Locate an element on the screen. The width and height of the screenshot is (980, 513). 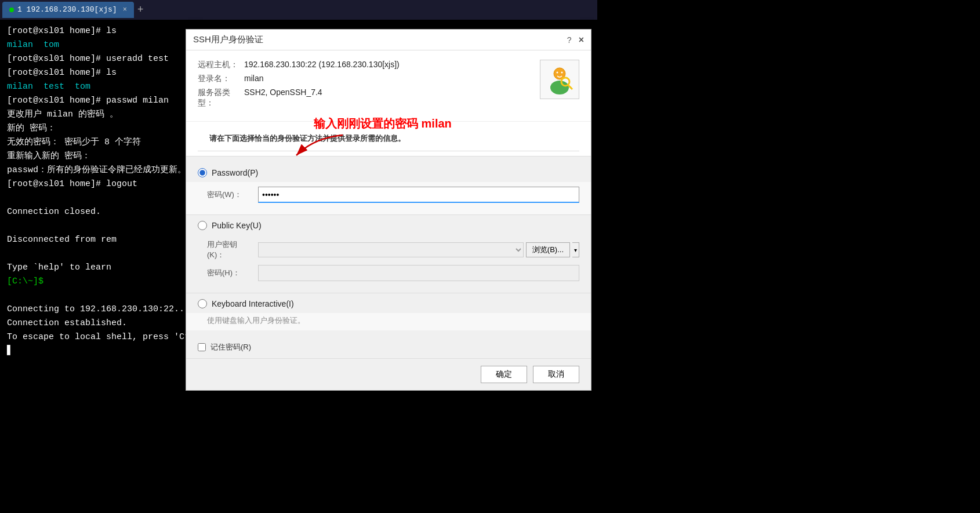
login-name-row: 登录名： milan is located at coordinates (369, 79).